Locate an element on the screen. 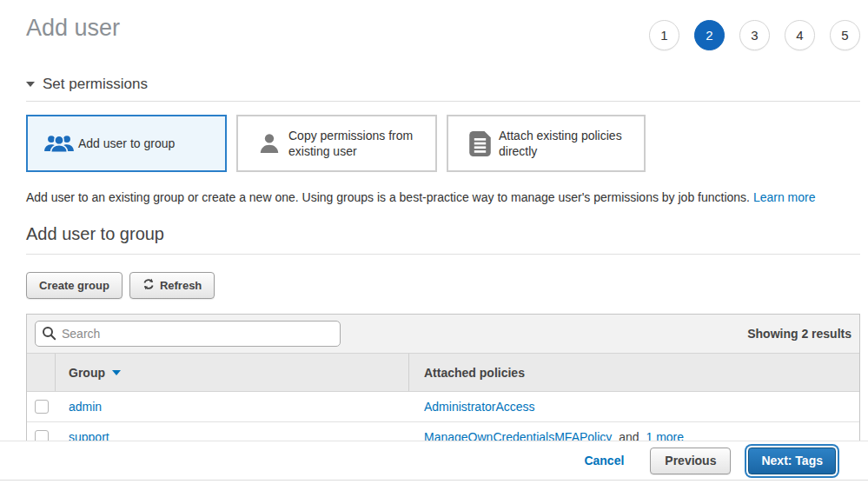 The width and height of the screenshot is (868, 484). description-text: Add user to an existing group or create … is located at coordinates (388, 197).